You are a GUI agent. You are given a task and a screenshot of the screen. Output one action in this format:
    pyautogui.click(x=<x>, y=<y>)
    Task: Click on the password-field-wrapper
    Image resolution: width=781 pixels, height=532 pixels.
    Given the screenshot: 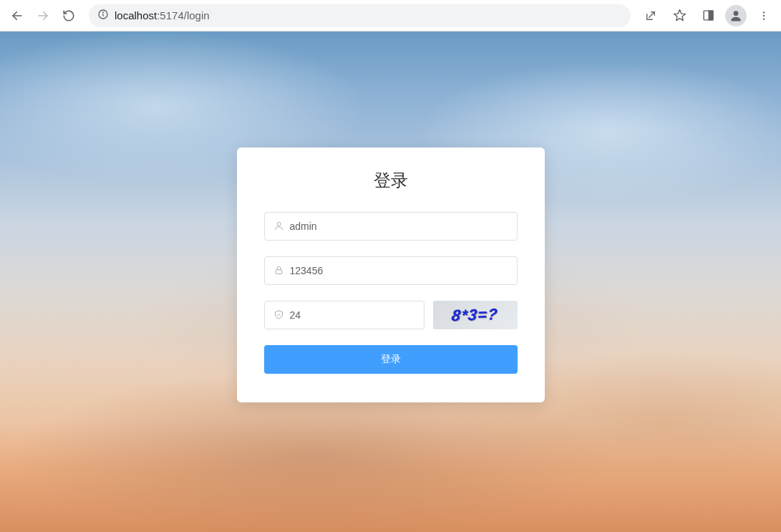 What is the action you would take?
    pyautogui.click(x=391, y=271)
    